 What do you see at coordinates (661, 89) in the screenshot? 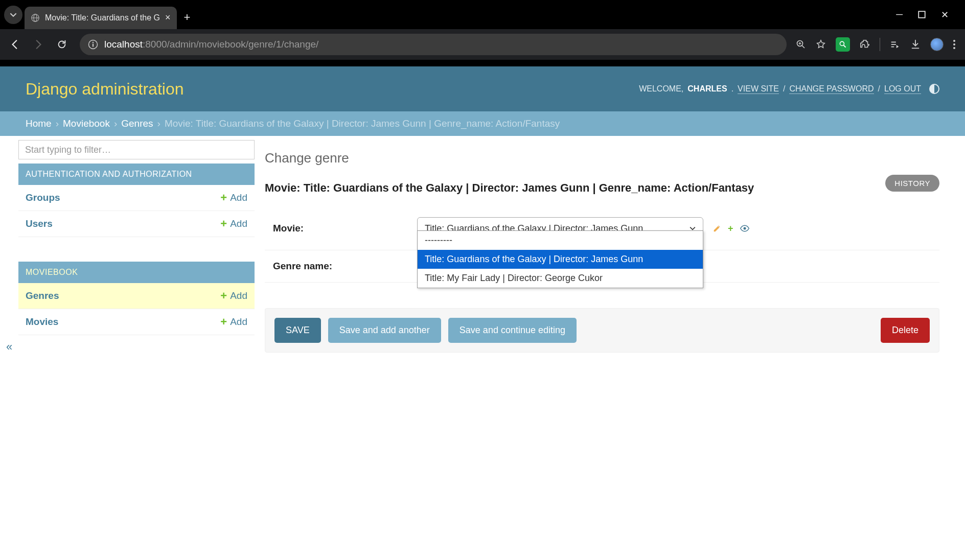
I see `welcome-text: WELCOME,` at bounding box center [661, 89].